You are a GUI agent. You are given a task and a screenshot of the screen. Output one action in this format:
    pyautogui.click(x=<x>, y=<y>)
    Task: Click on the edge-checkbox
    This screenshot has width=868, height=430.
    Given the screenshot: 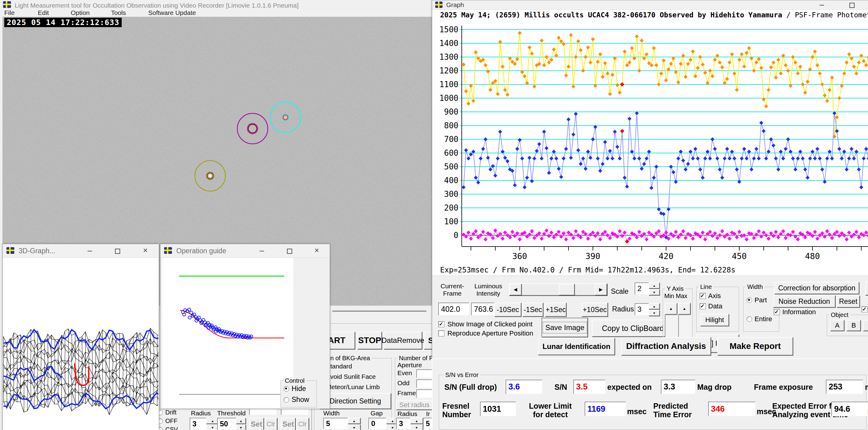 What is the action you would take?
    pyautogui.click(x=865, y=309)
    